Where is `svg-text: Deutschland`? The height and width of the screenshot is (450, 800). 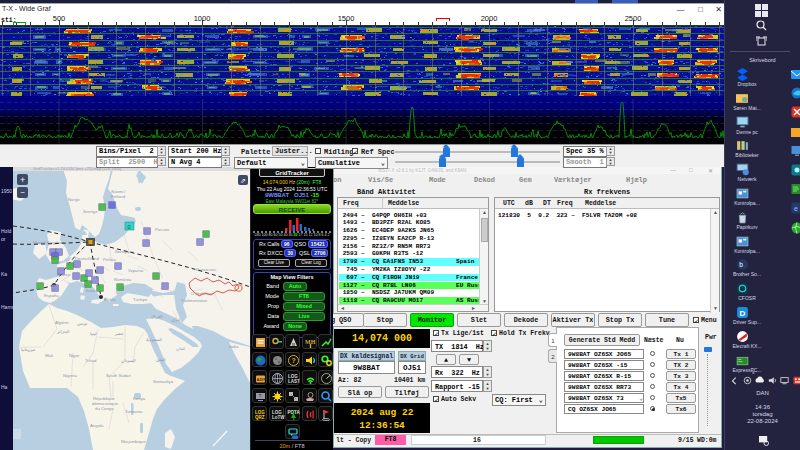
svg-text: Deutschland is located at coordinates (87, 258).